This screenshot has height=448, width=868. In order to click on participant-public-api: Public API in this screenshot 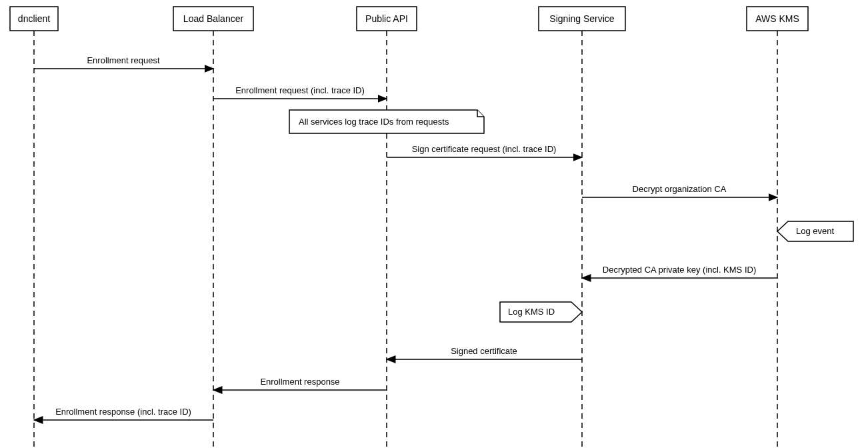, I will do `click(387, 19)`.